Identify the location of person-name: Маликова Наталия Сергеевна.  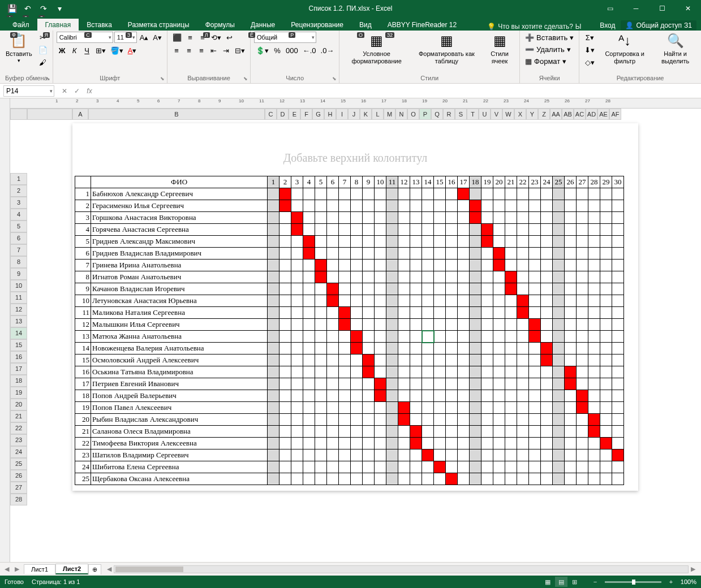
(179, 313).